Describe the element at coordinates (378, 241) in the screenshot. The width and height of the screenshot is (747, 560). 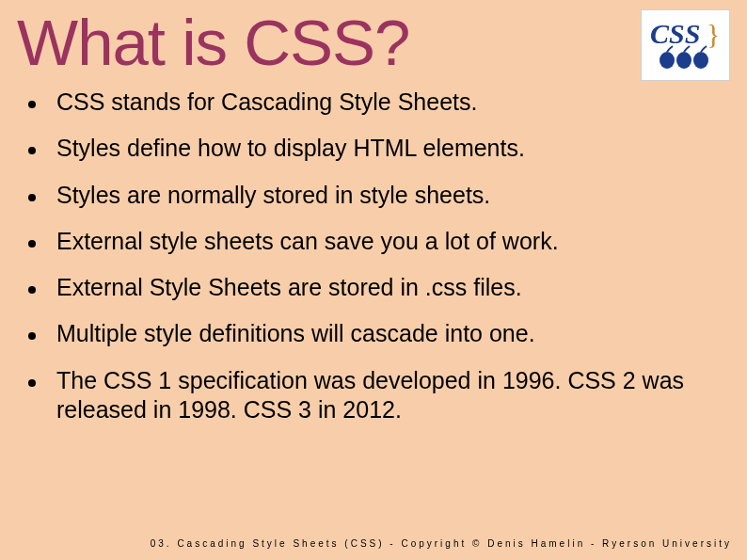
I see `list-item: External style sheets can save you a lot…` at that location.